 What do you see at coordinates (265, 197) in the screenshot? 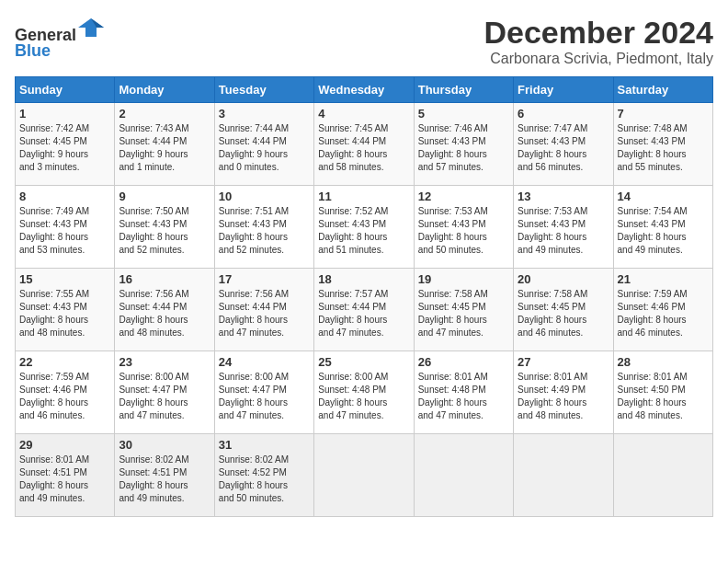
I see `day-number: 10` at bounding box center [265, 197].